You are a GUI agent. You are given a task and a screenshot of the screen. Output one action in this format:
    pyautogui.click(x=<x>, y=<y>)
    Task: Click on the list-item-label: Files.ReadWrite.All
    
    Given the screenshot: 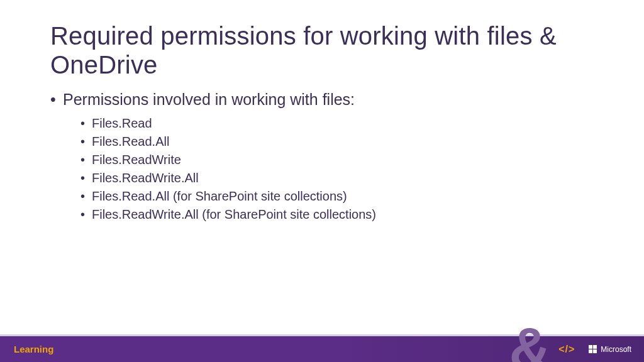 What is the action you would take?
    pyautogui.click(x=145, y=178)
    